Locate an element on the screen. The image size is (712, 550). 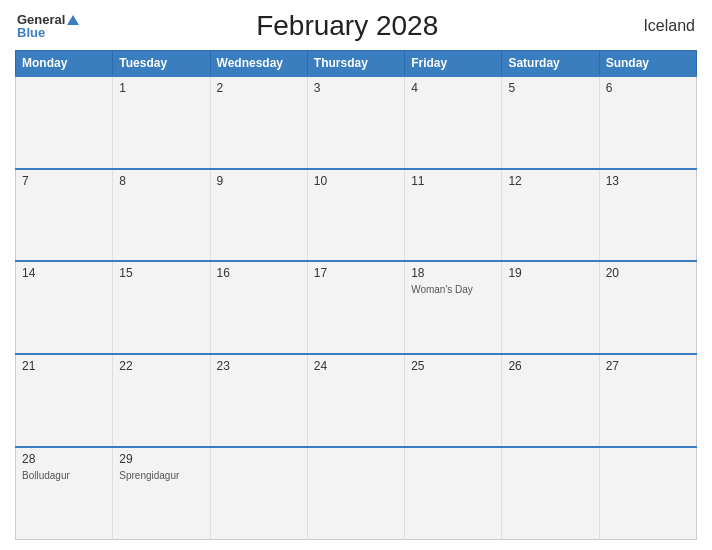
calendar-cell: 22 is located at coordinates (162, 400).